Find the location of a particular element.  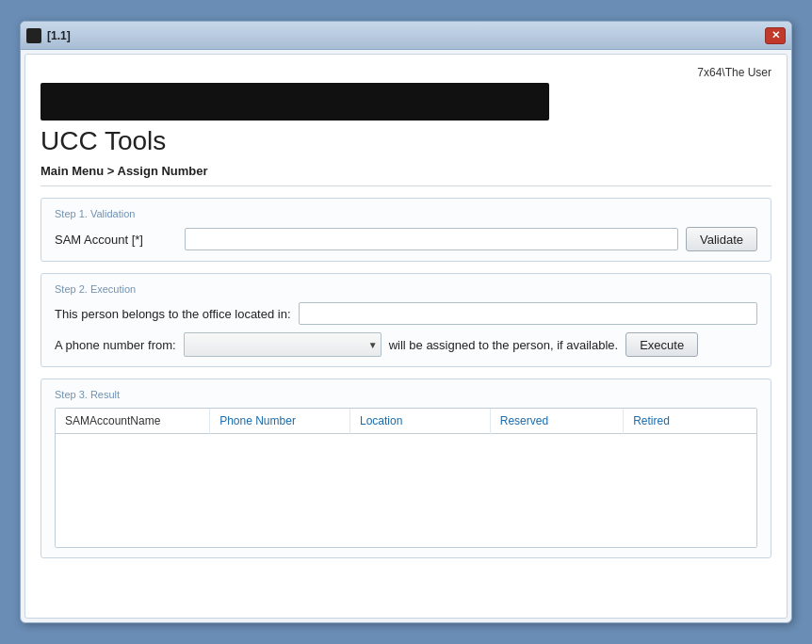

title-bar-left: [1.1] is located at coordinates (49, 36).